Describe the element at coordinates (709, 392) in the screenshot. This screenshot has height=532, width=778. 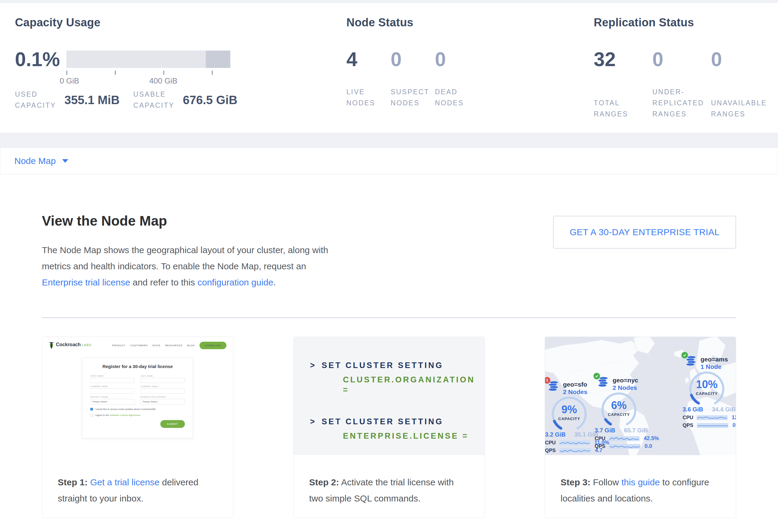
I see `locality-marker-ams: geo=ams 1 Node 10% CAPACITY 3.6 GiB` at that location.